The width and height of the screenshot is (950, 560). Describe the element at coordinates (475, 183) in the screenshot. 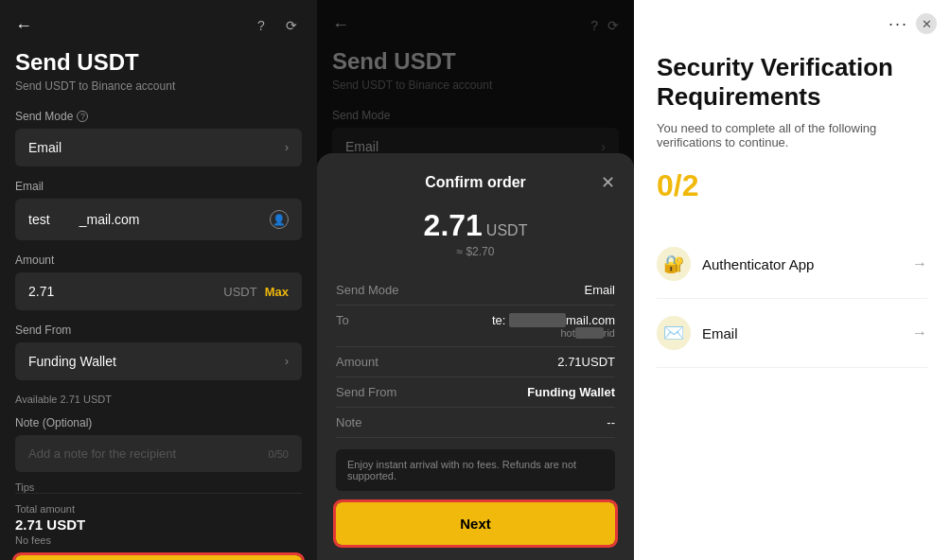

I see `modal-title: Confirm order` at that location.